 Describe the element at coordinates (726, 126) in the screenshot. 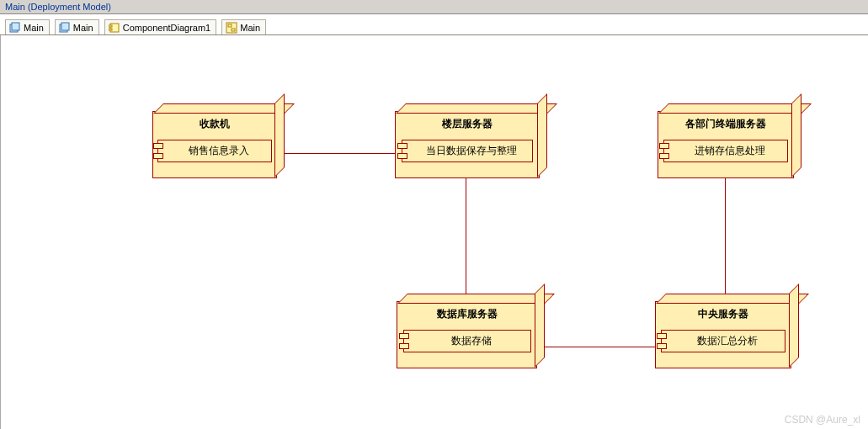

I see `node-title: 各部门终端服务器` at that location.